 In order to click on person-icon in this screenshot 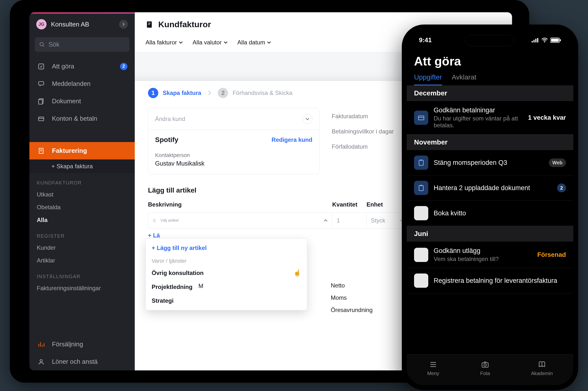, I will do `click(41, 362)`.